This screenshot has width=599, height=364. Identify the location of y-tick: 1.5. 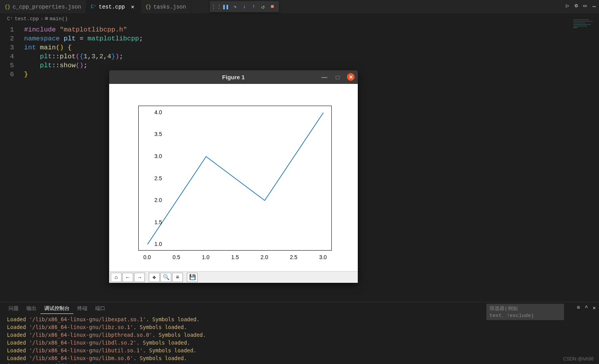
(158, 222).